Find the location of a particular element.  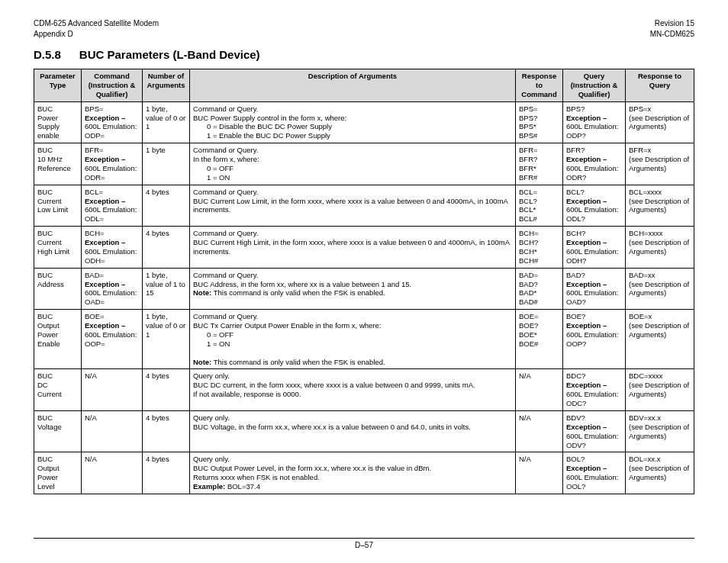

cell-query: BOE?Exception –600L Emulation:OOP? is located at coordinates (594, 339).